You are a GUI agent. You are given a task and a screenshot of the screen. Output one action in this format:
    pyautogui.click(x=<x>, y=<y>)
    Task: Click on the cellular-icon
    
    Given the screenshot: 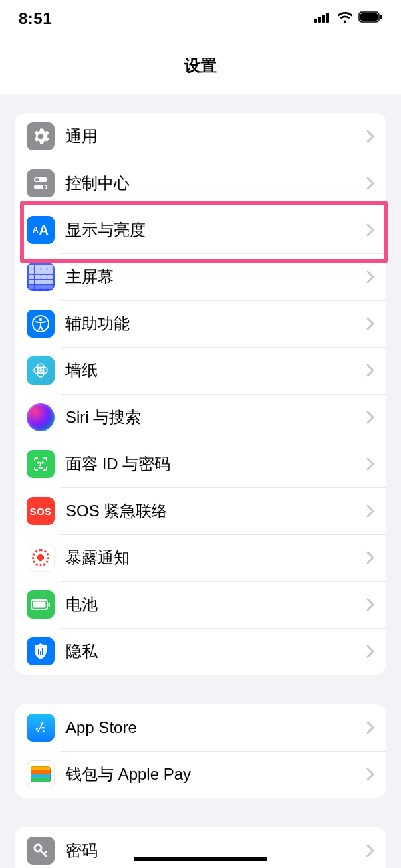 What is the action you would take?
    pyautogui.click(x=323, y=19)
    